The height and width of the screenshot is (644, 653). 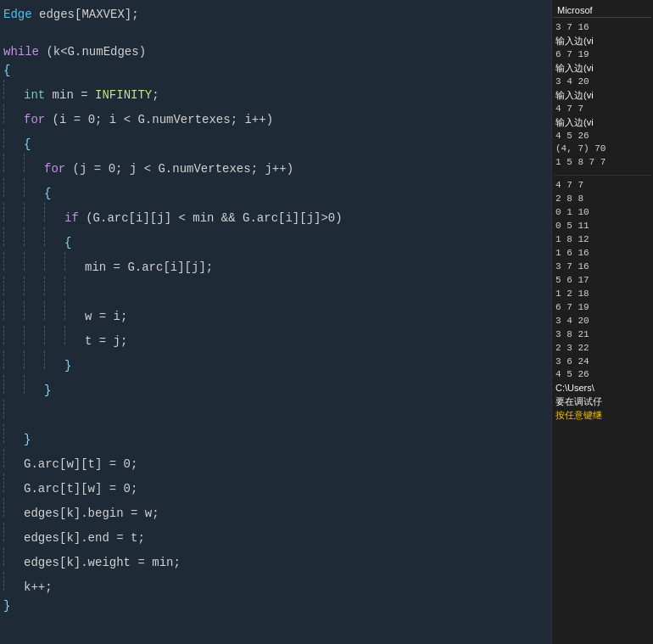 What do you see at coordinates (602, 240) in the screenshot?
I see `output-line: 1 8 12` at bounding box center [602, 240].